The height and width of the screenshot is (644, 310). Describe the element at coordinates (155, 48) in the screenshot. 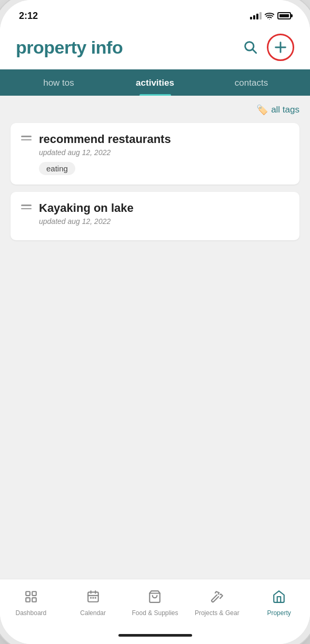

I see `app-header: property info` at that location.